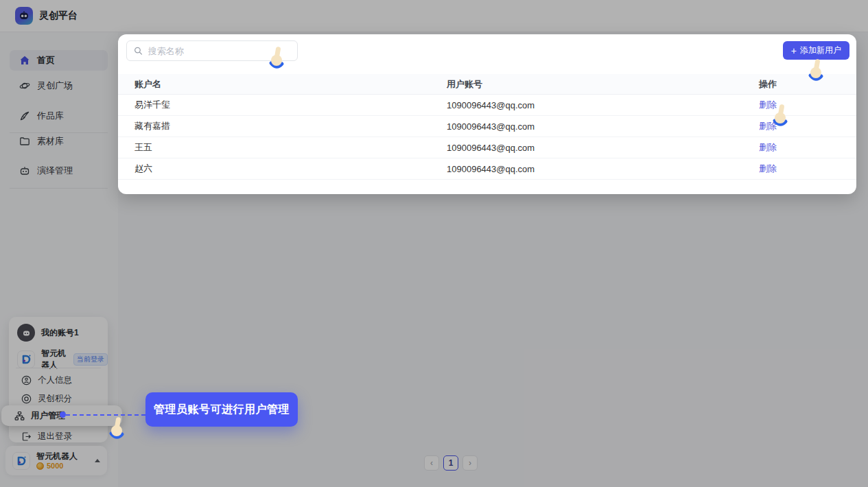 The width and height of the screenshot is (868, 487). Describe the element at coordinates (487, 106) in the screenshot. I see `table-row: 易洋千玺 1090096443@qq.com 删除` at that location.